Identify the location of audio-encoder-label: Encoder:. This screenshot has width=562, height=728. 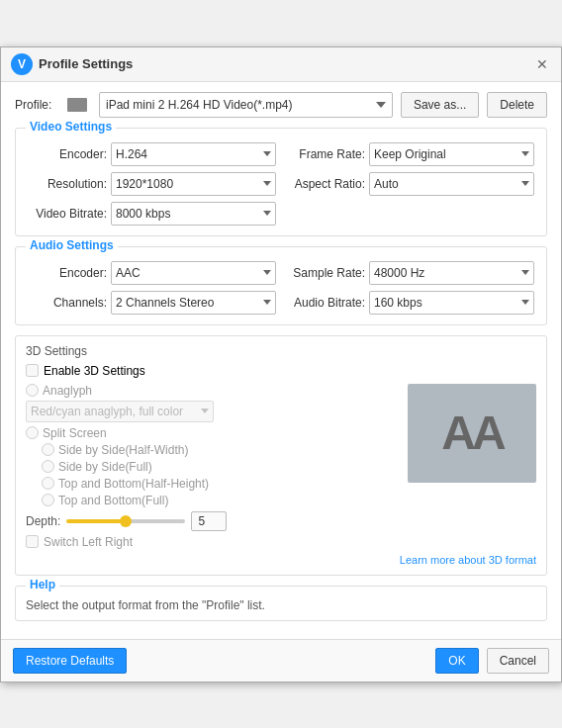
(67, 273).